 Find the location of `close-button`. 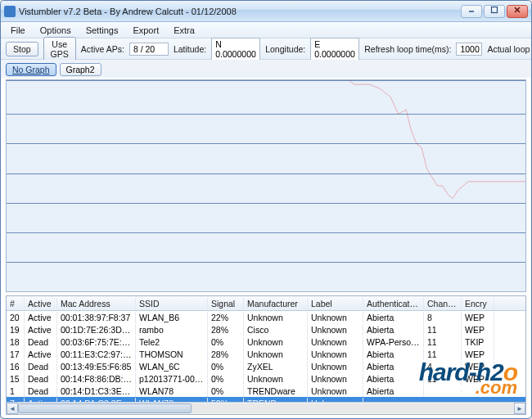

close-button is located at coordinates (517, 11).